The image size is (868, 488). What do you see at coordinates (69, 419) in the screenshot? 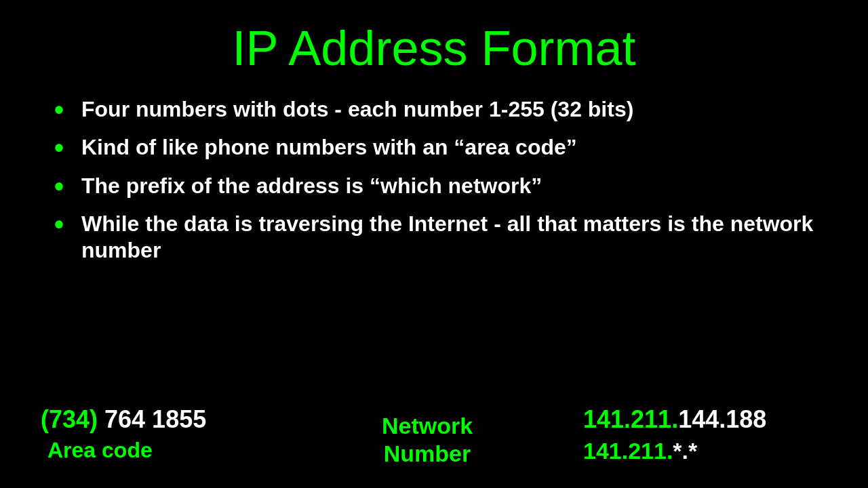
I see `phone-area-code: (734)` at bounding box center [69, 419].